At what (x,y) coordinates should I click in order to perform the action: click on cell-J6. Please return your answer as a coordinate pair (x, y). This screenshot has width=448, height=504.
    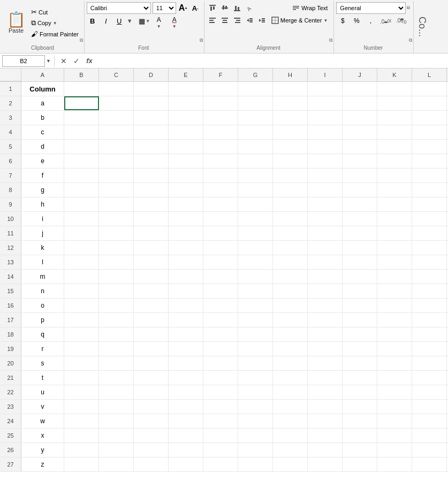
    Looking at the image, I should click on (360, 161).